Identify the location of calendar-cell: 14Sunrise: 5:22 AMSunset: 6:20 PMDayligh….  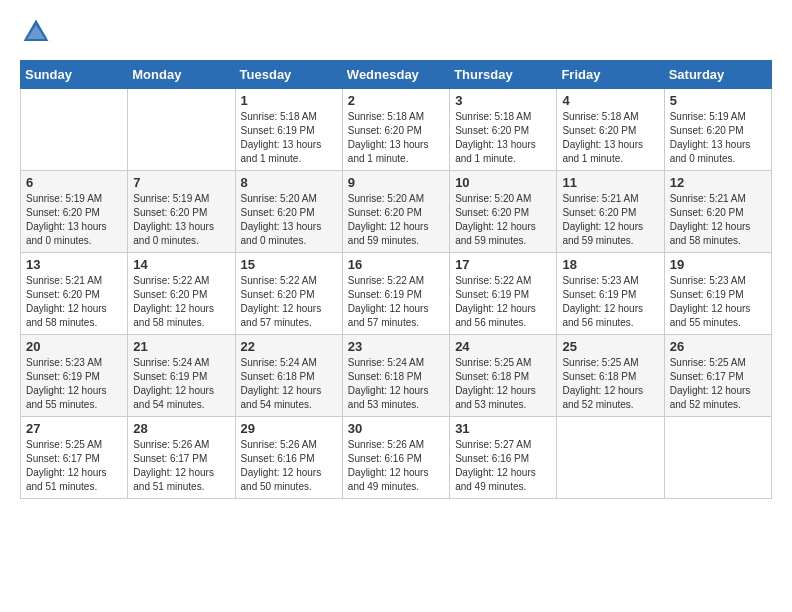
(182, 294).